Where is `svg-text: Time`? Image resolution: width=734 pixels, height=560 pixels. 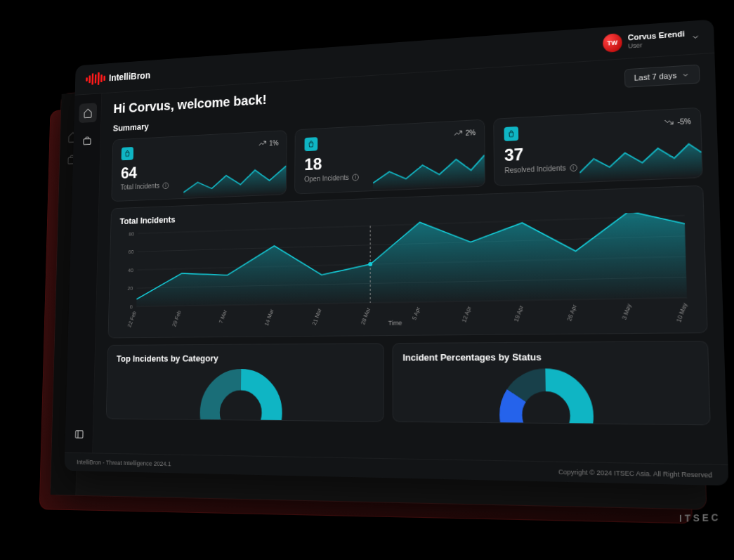 svg-text: Time is located at coordinates (395, 323).